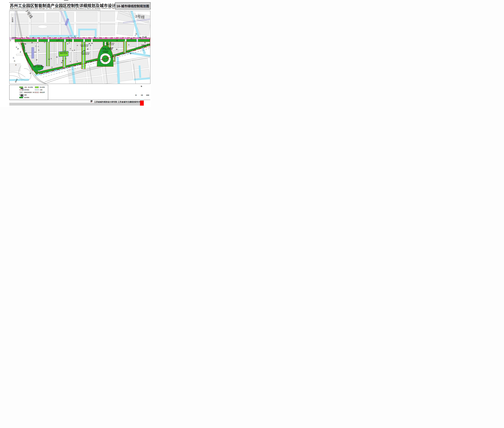 The width and height of the screenshot is (504, 428). Describe the element at coordinates (21, 95) in the screenshot. I see `road-swatch` at that location.